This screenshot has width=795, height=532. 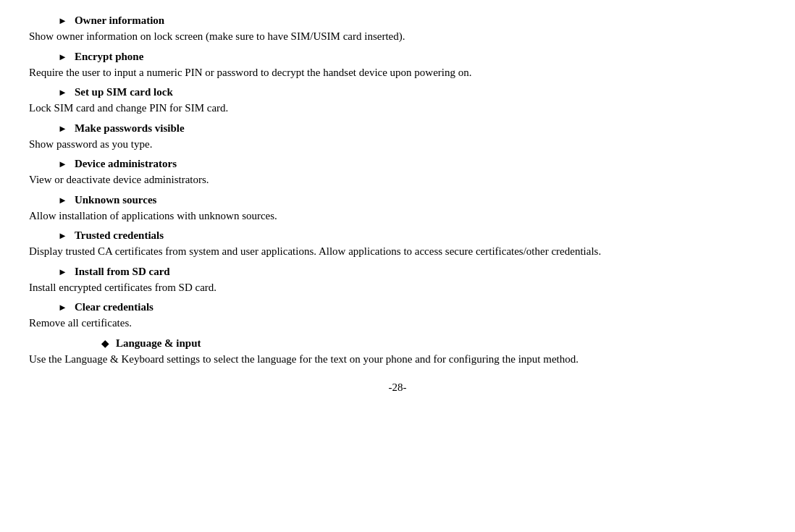 What do you see at coordinates (398, 164) in the screenshot?
I see `heading-device-administrators: ► Device administrators` at bounding box center [398, 164].